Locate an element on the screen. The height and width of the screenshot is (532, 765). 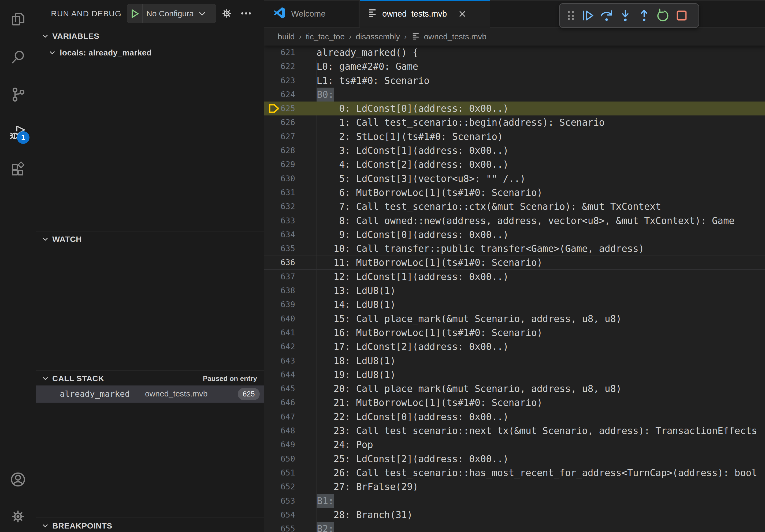
code-text: 21: MutBorrowLoc[1](ts#1#0: Scenario) is located at coordinates (429, 402).